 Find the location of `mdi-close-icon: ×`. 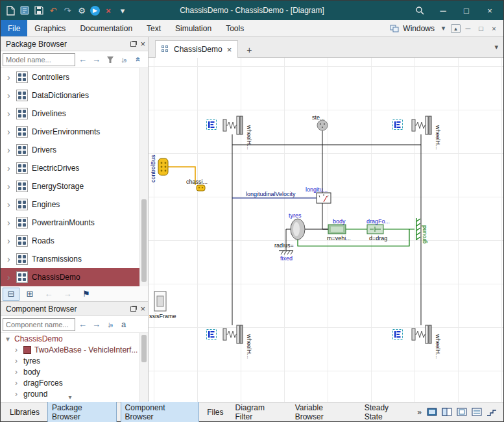

mdi-close-icon: × is located at coordinates (494, 29).